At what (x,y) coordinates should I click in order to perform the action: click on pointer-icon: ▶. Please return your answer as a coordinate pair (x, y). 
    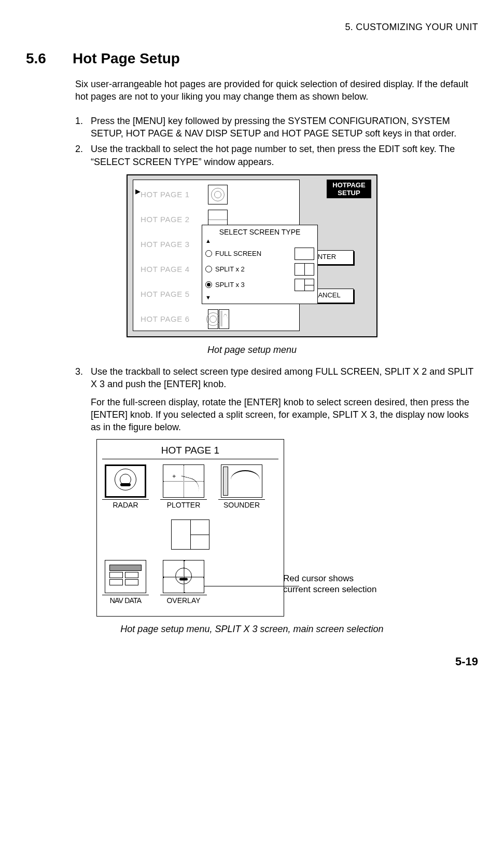
    Looking at the image, I should click on (138, 192).